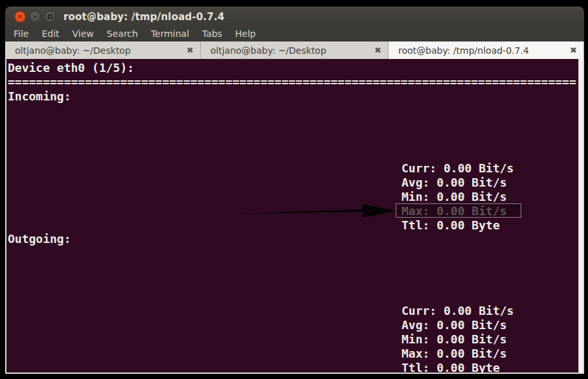  I want to click on menu-search: Search, so click(122, 34).